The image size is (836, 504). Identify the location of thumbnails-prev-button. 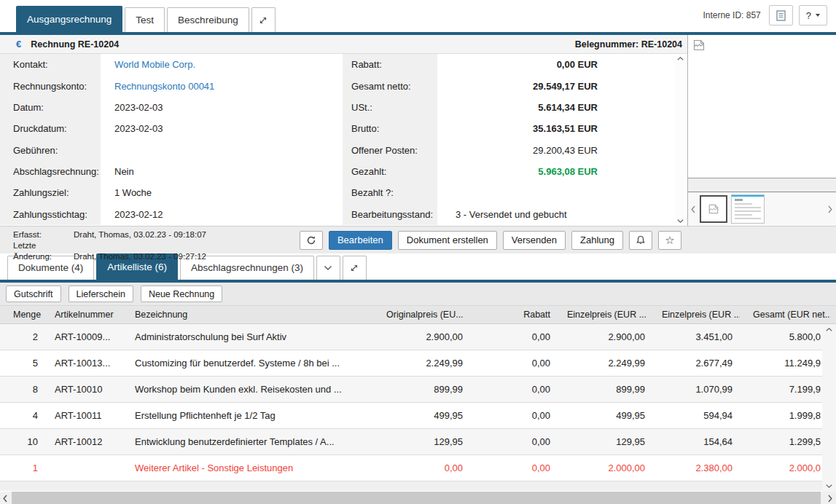
(692, 210).